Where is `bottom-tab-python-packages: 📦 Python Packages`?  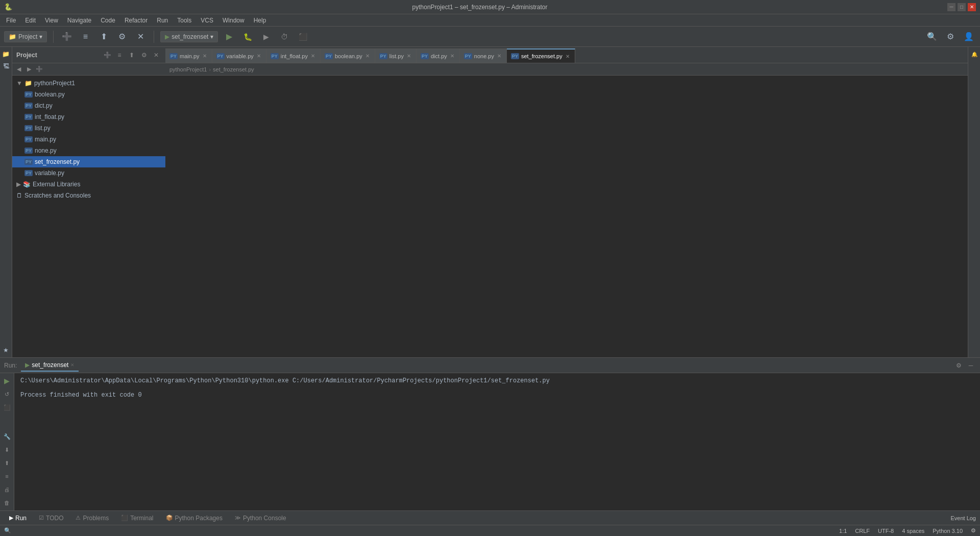 bottom-tab-python-packages: 📦 Python Packages is located at coordinates (194, 518).